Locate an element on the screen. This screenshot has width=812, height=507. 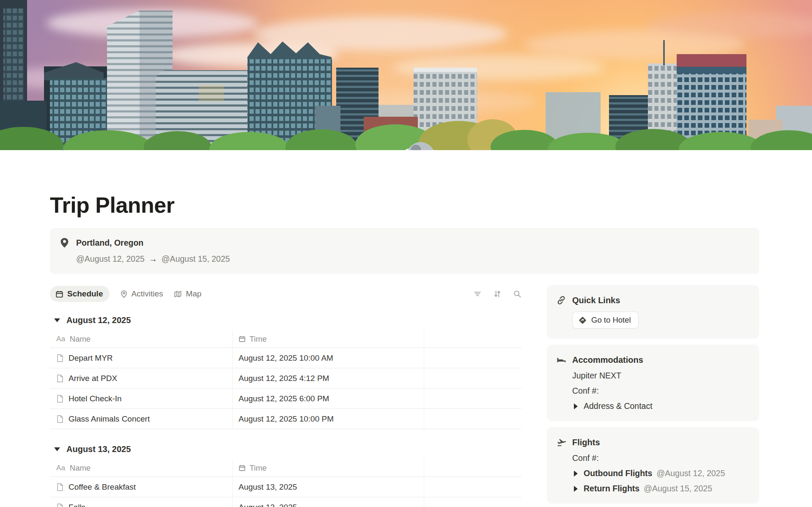
row-name: Glass Animals Concert is located at coordinates (109, 419).